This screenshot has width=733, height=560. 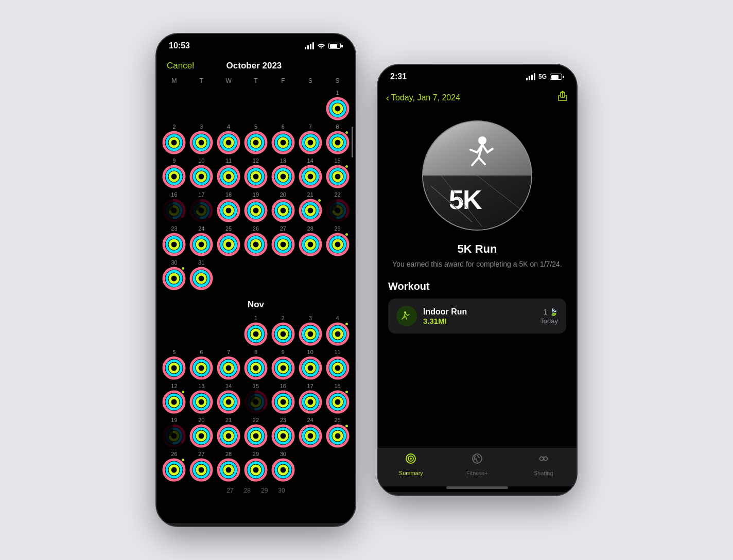 I want to click on right-time: 2:31, so click(x=398, y=77).